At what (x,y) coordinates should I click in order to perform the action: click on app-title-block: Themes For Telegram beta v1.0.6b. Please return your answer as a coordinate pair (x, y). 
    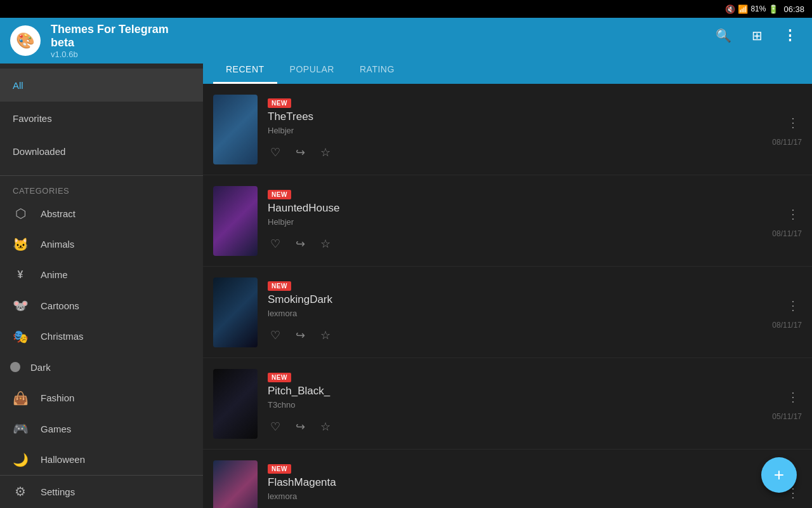
    Looking at the image, I should click on (122, 41).